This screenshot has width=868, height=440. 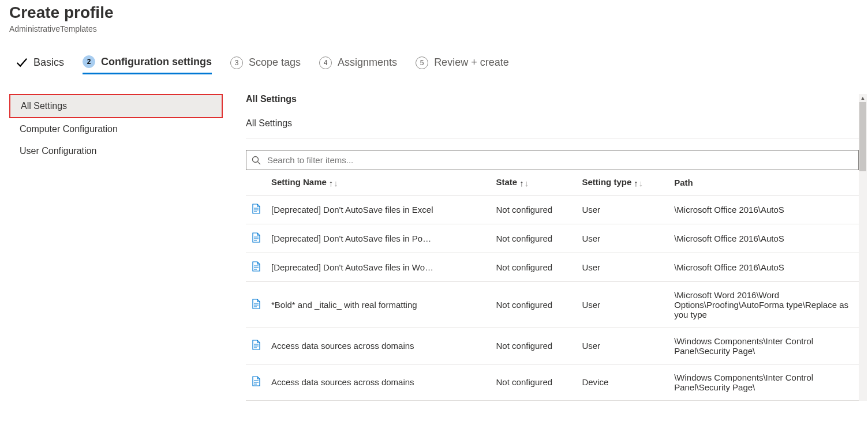 I want to click on tab-config-label: Configuration settings, so click(x=156, y=62).